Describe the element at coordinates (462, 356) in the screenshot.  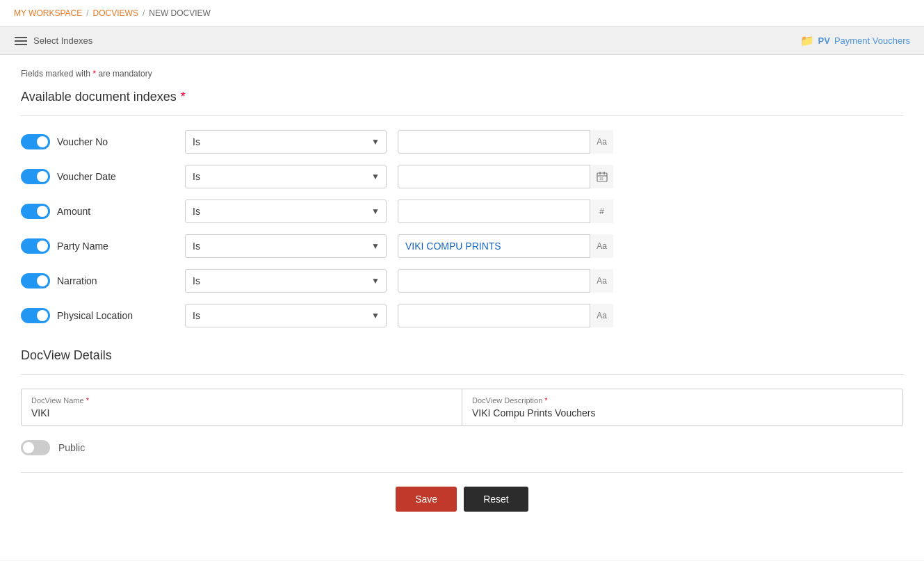
I see `docview-details-title: DocView Details` at that location.